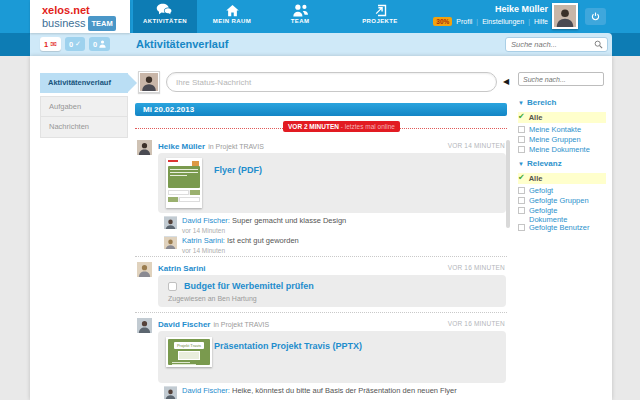  What do you see at coordinates (553, 215) in the screenshot?
I see `filter-item-gefolgte-dokumente: Gefolgte Dokumente` at bounding box center [553, 215].